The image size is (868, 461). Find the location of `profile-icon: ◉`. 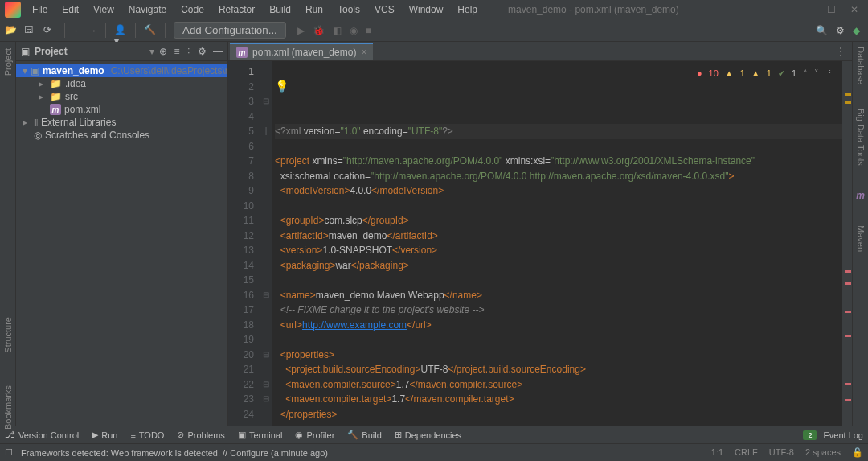

profile-icon: ◉ is located at coordinates (354, 31).